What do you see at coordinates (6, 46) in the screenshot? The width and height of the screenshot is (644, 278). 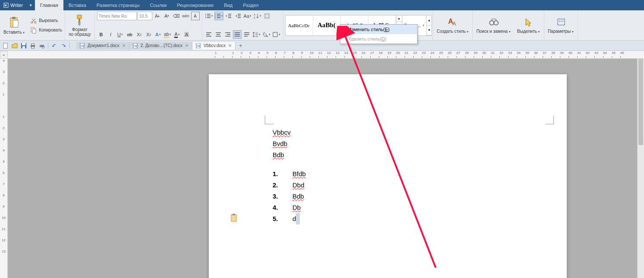 I see `new-doc-icon` at bounding box center [6, 46].